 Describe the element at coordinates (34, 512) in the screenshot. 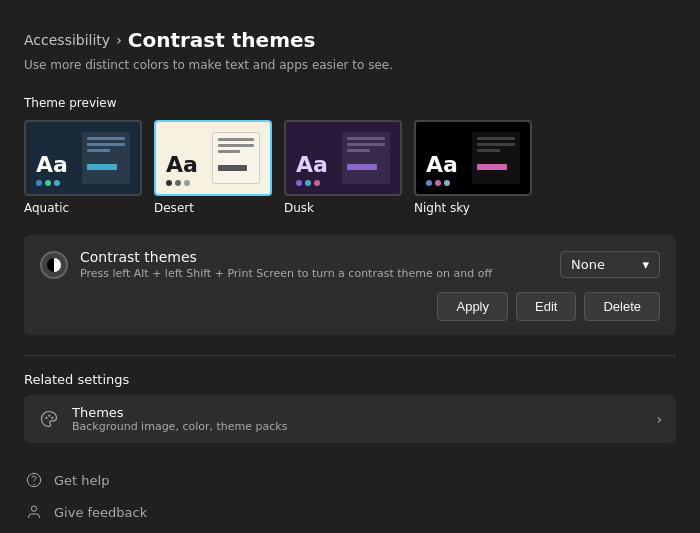

I see `give-feedback-icon` at that location.